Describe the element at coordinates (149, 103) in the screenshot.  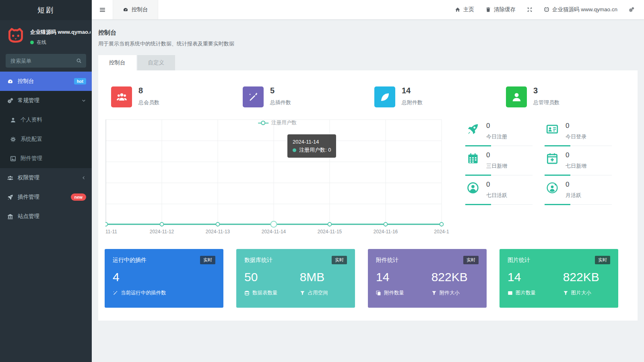
I see `stat-label: 总会员数` at that location.